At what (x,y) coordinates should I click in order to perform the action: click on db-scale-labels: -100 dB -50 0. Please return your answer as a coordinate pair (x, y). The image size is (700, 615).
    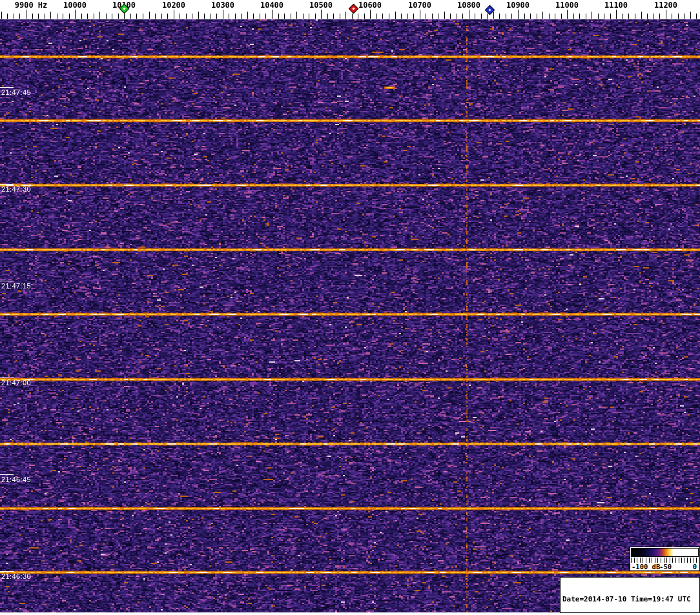
    Looking at the image, I should click on (664, 567).